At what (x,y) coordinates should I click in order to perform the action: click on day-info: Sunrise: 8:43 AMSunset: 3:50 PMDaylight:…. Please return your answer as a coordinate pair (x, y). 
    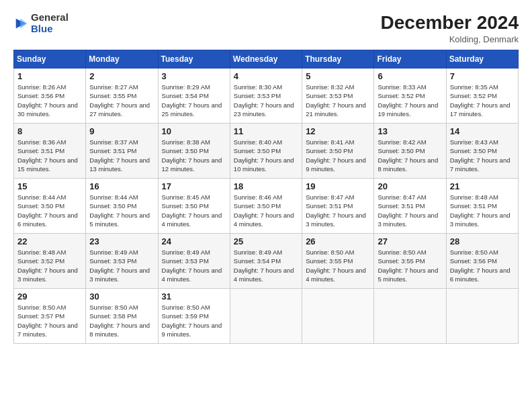
    Looking at the image, I should click on (482, 156).